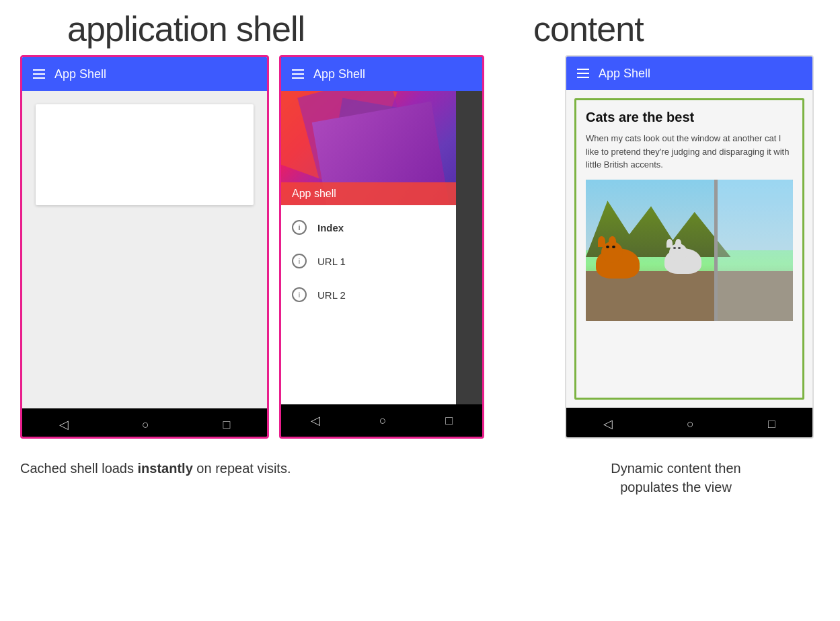  I want to click on phone1-app-bar: App Shell, so click(145, 74).